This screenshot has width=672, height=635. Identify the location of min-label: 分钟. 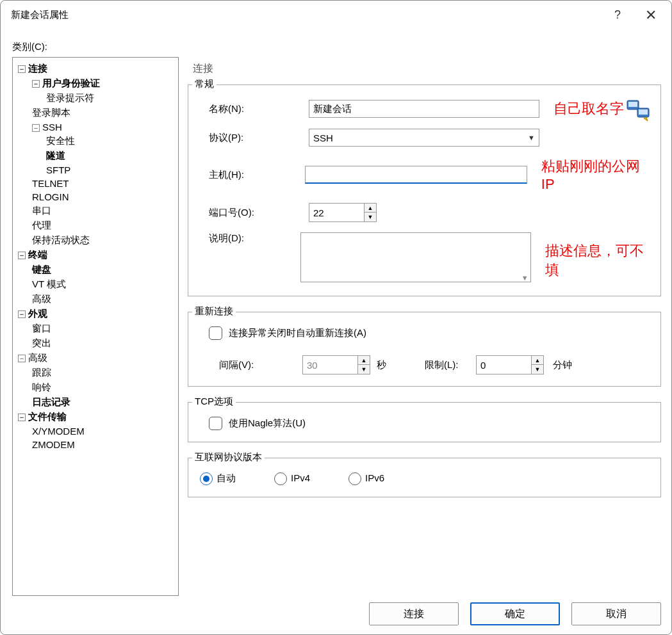
(562, 365).